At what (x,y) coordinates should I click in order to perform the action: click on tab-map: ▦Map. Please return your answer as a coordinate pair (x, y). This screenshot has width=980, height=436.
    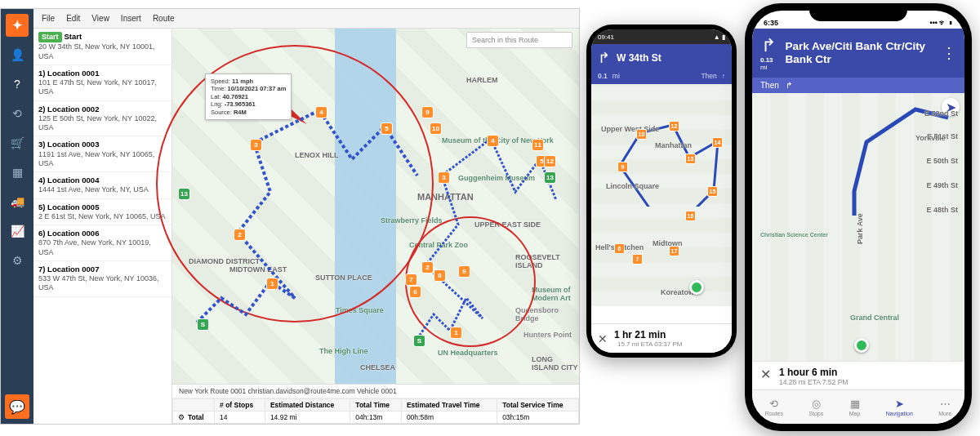
    Looking at the image, I should click on (855, 407).